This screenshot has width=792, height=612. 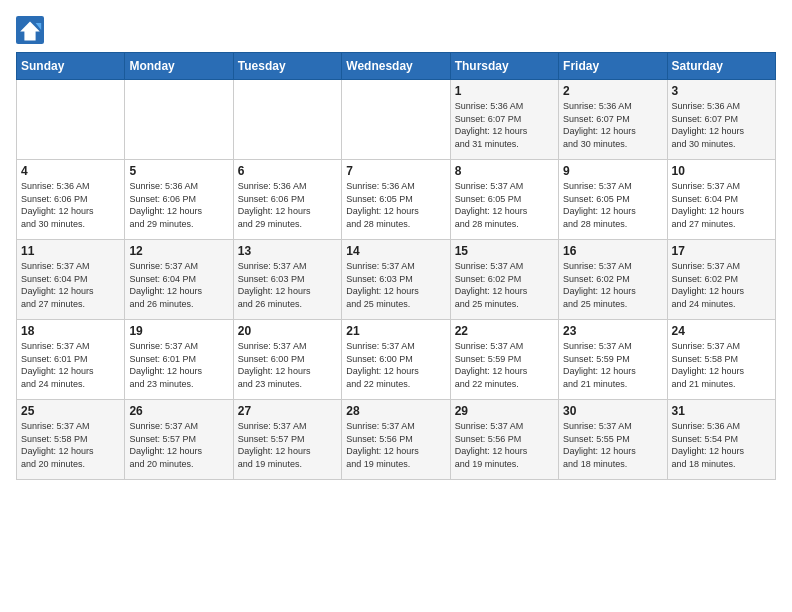 What do you see at coordinates (612, 411) in the screenshot?
I see `day-number: 30` at bounding box center [612, 411].